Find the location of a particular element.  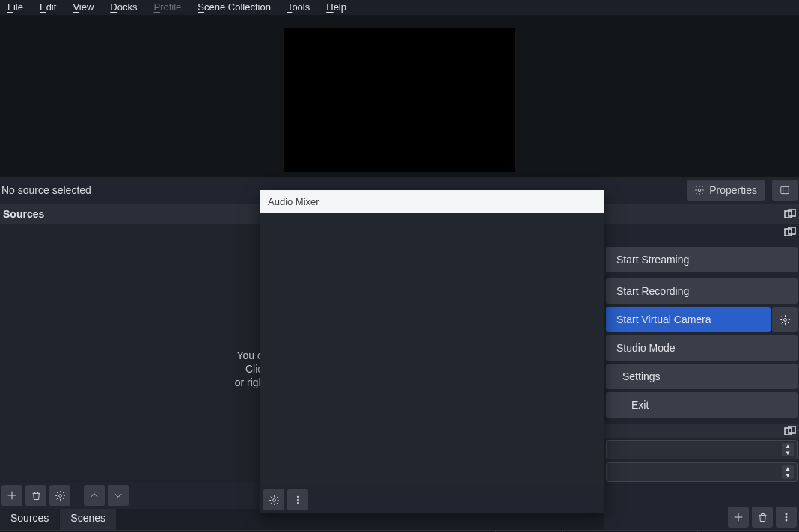

add-transition-button is located at coordinates (738, 517).